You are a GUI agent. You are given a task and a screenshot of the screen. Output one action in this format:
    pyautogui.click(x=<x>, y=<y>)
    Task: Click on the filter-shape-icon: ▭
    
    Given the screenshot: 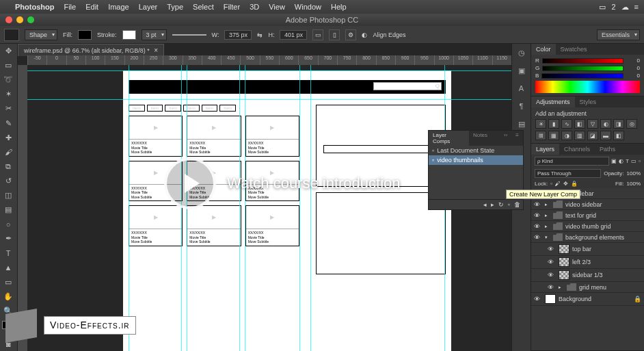 What is the action you would take?
    pyautogui.click(x=634, y=161)
    